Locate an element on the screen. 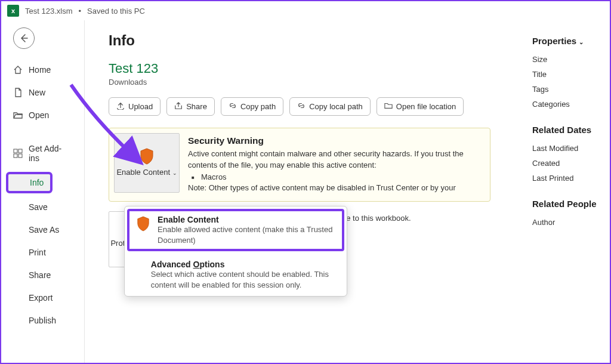  folder-icon is located at coordinates (388, 106).